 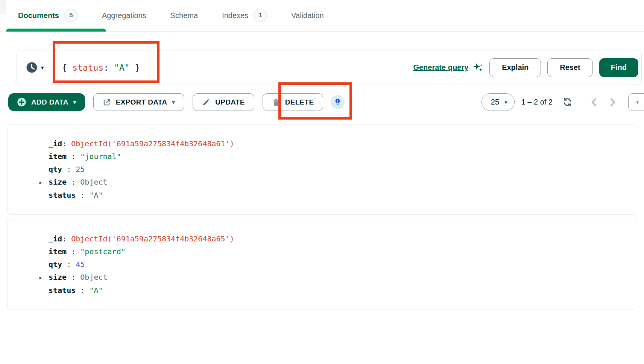 What do you see at coordinates (307, 16) in the screenshot?
I see `tab-validation: Validation` at bounding box center [307, 16].